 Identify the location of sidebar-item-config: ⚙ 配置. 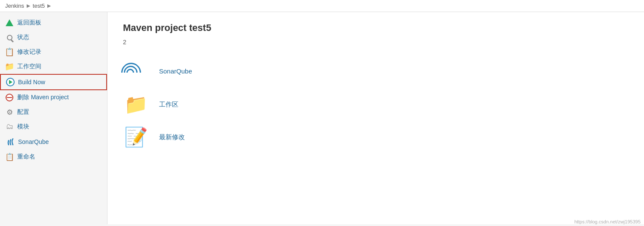
(53, 112).